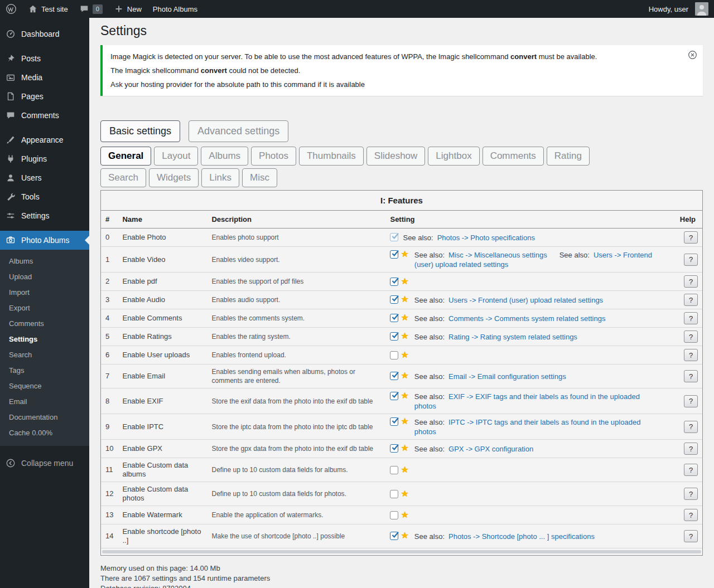  Describe the element at coordinates (693, 56) in the screenshot. I see `dismiss-notice-button` at that location.